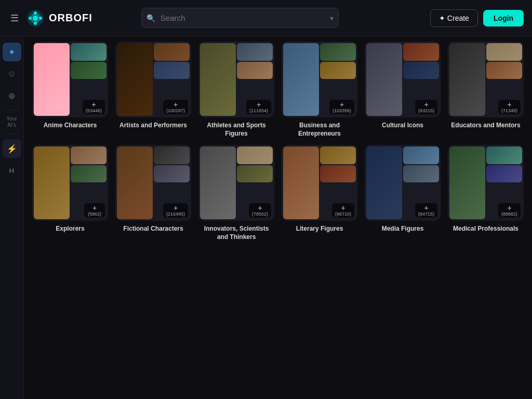 The width and height of the screenshot is (532, 399). What do you see at coordinates (12, 149) in the screenshot?
I see `bolt-icon: ⚡` at bounding box center [12, 149].